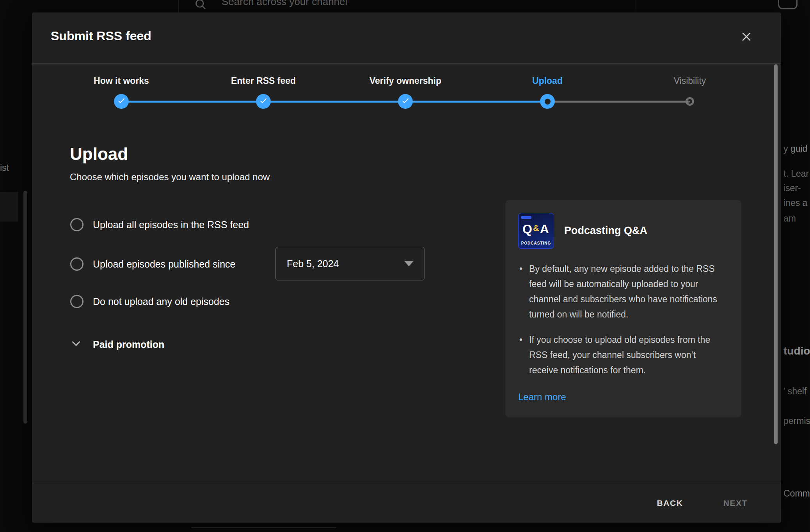  What do you see at coordinates (101, 36) in the screenshot?
I see `dialog-title: Submit RSS feed` at bounding box center [101, 36].